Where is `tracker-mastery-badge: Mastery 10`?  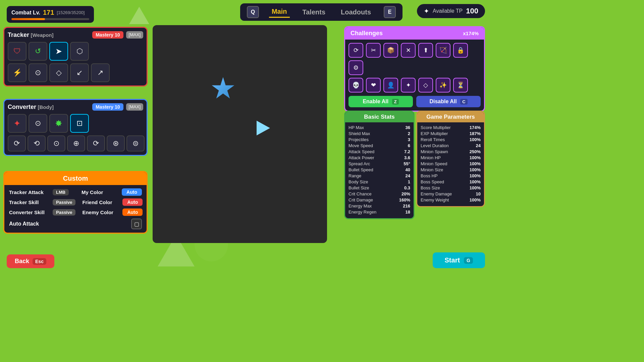 tracker-mastery-badge: Mastery 10 is located at coordinates (108, 35).